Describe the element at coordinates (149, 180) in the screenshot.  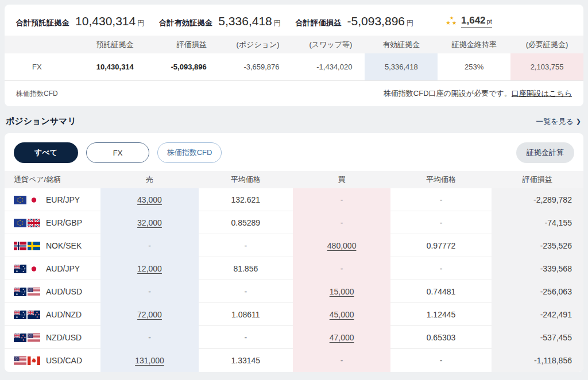
I see `col-header-sell: 売` at that location.